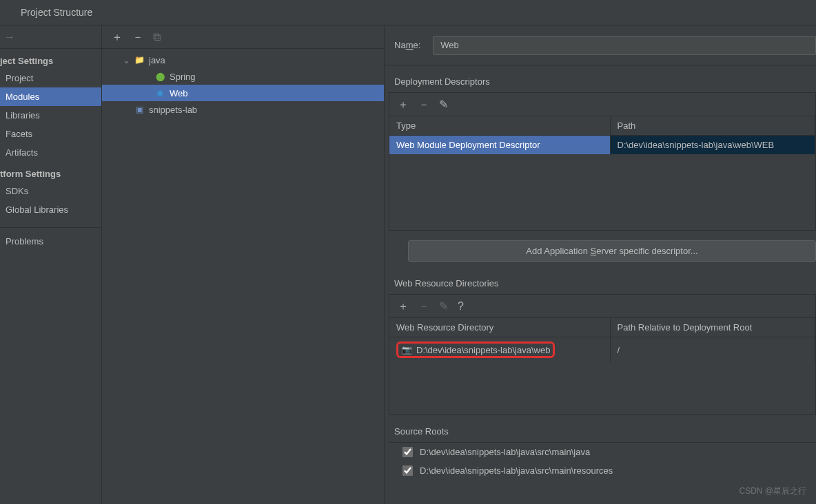 This screenshot has height=504, width=816. Describe the element at coordinates (713, 145) in the screenshot. I see `cell-path: D:\dev\idea\snippets-lab\java\web\WEB` at that location.